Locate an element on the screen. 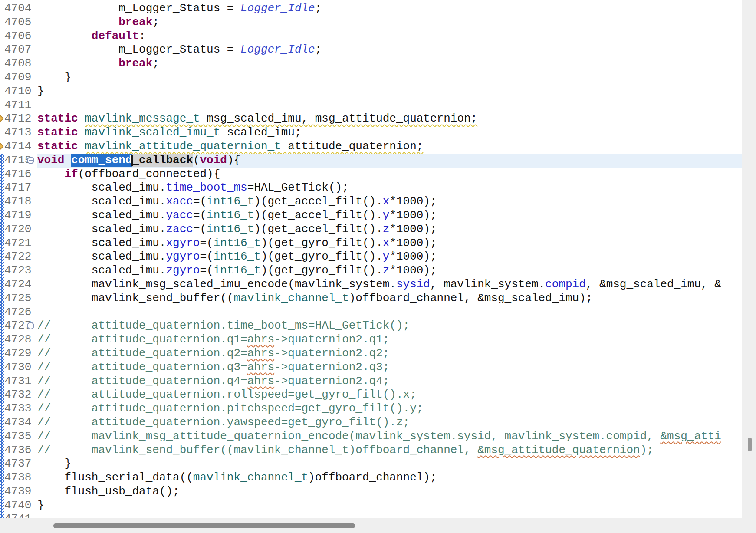 This screenshot has height=533, width=756. code-token: flush_serial_data(( is located at coordinates (115, 477).